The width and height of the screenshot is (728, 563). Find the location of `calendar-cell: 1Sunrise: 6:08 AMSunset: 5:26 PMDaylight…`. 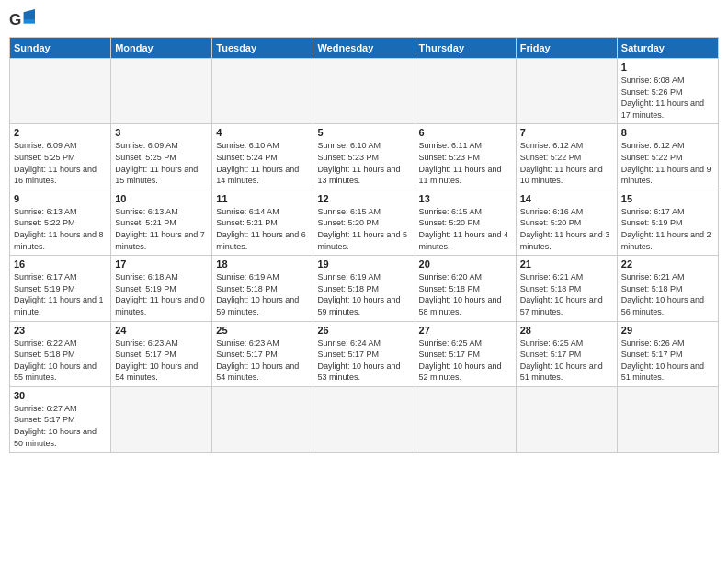

calendar-cell: 1Sunrise: 6:08 AMSunset: 5:26 PMDaylight… is located at coordinates (667, 92).